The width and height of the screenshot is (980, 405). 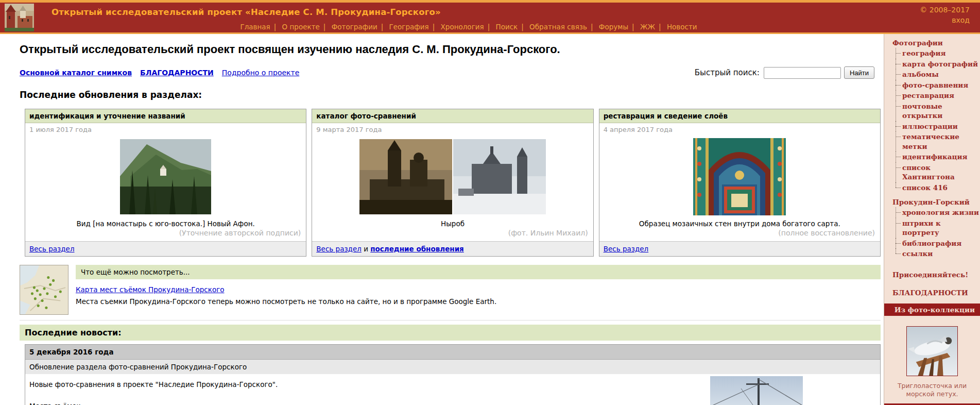 What do you see at coordinates (931, 141) in the screenshot?
I see `sidebar-item-thematic-tags: тематические метки` at bounding box center [931, 141].